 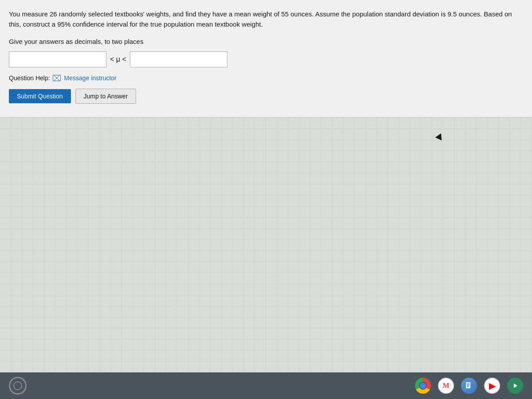 I want to click on mail-icon, so click(x=57, y=78).